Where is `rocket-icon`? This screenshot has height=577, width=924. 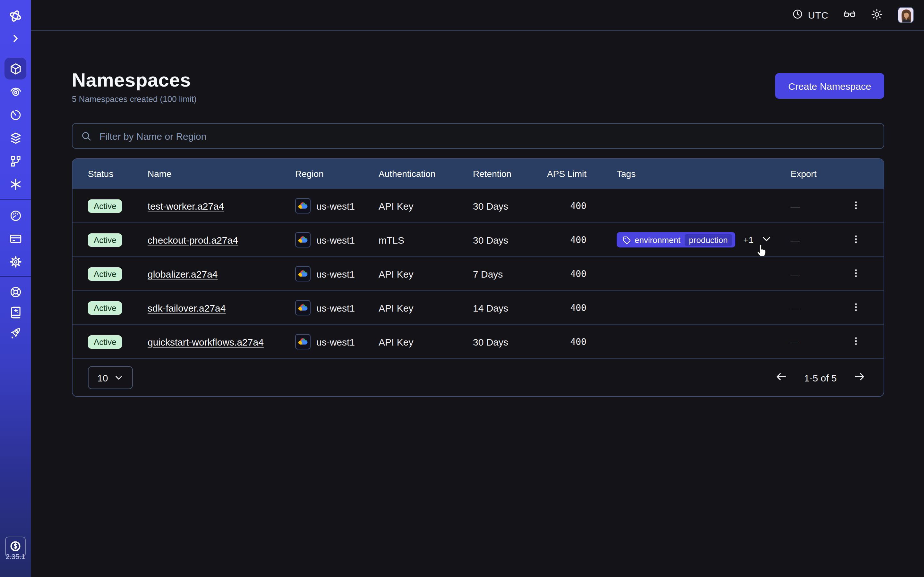 rocket-icon is located at coordinates (15, 333).